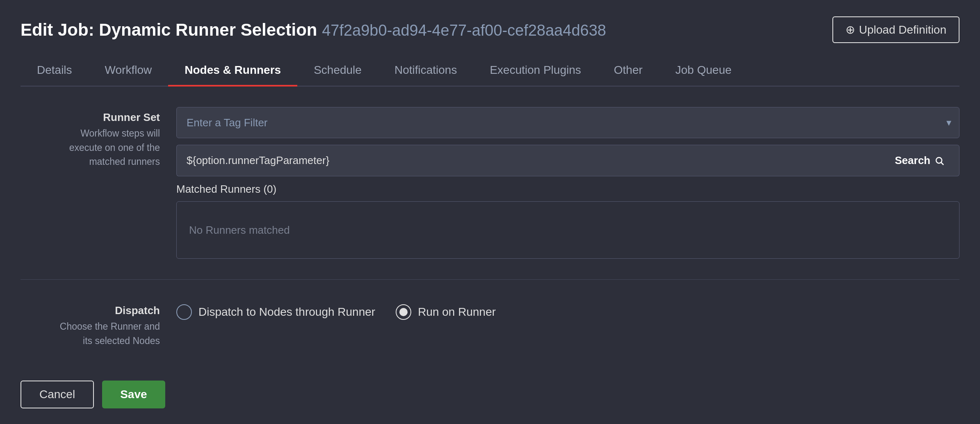 This screenshot has width=980, height=424. What do you see at coordinates (903, 30) in the screenshot?
I see `upload-btn-label: Upload Definition` at bounding box center [903, 30].